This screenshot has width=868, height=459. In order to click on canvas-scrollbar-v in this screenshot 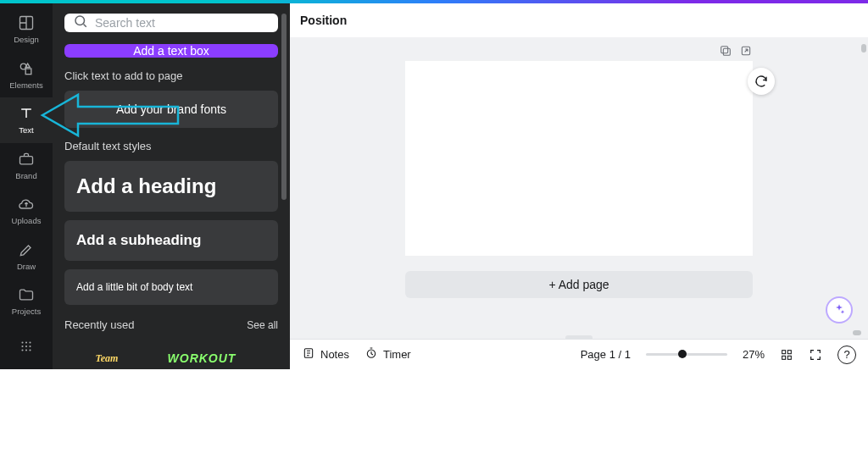, I will do `click(864, 48)`.